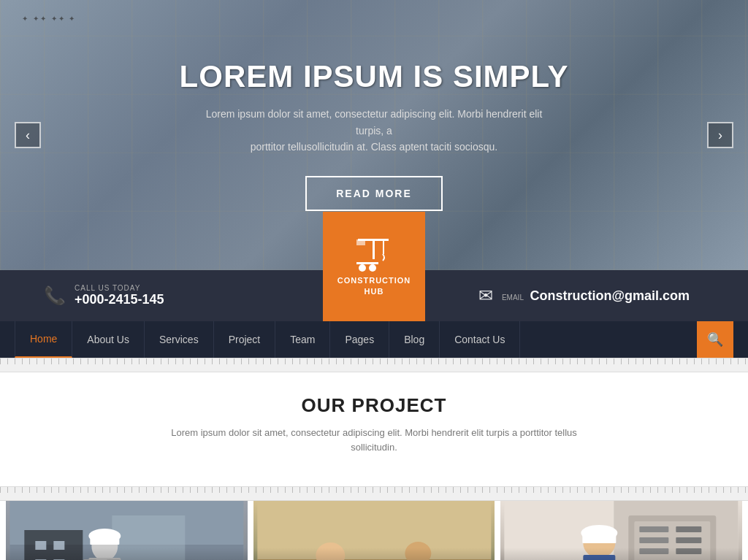 This screenshot has height=560, width=748. I want to click on nav-item-about: About Us, so click(108, 340).